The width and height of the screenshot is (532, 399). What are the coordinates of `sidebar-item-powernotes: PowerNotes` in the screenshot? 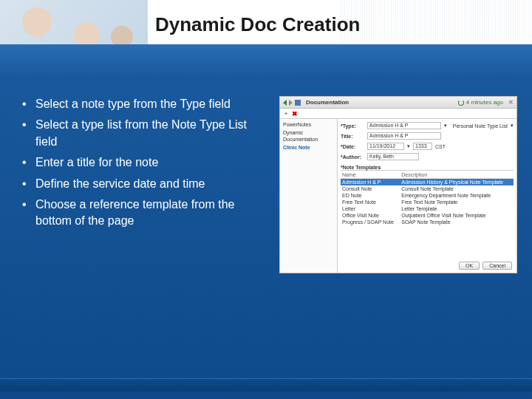 It's located at (309, 124).